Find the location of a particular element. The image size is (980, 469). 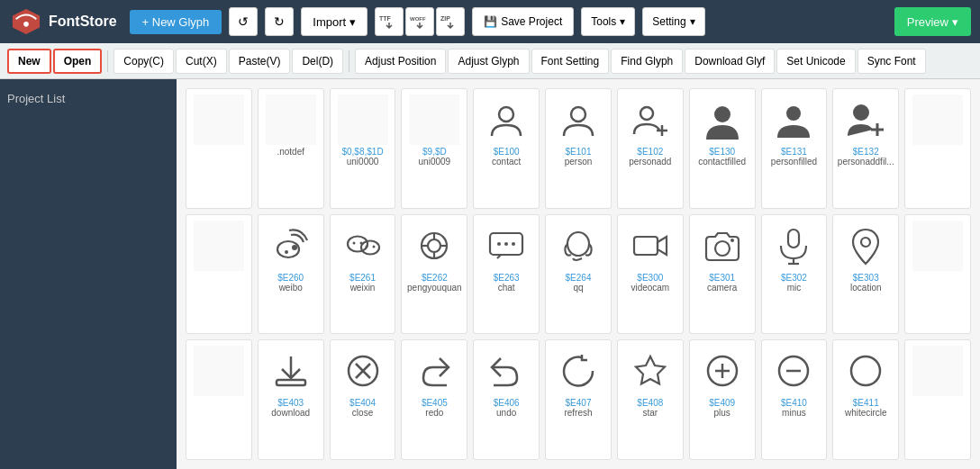

open-button: Open is located at coordinates (77, 61).